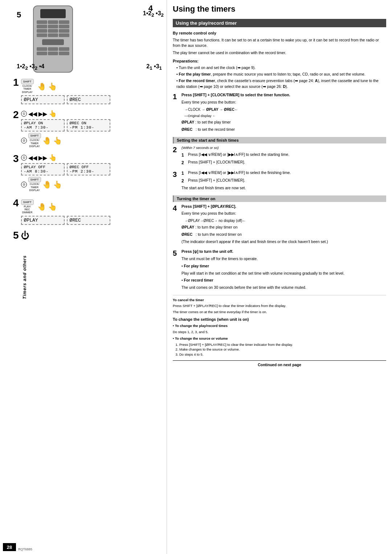 This screenshot has width=392, height=554. Describe the element at coordinates (279, 300) in the screenshot. I see `cancel-header: To cancel the timer` at that location.